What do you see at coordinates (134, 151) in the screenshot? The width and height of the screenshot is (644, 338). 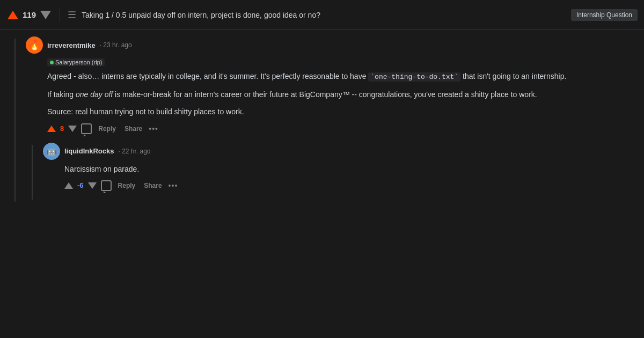 I see `timestamp-2: · 22 hr. ago` at bounding box center [134, 151].